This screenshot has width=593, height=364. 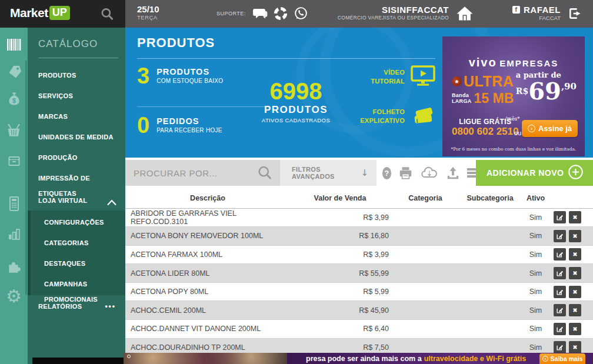 What do you see at coordinates (397, 116) in the screenshot?
I see `folheto-explicativo-link: FOLHETO EXPLICATIVO` at bounding box center [397, 116].